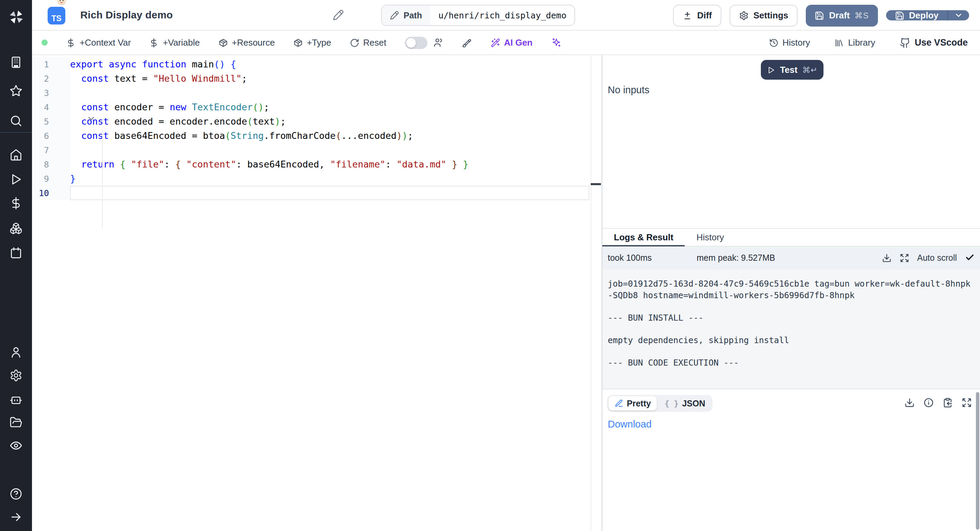 Image resolution: width=980 pixels, height=531 pixels. I want to click on sidebar-item-schedules, so click(16, 253).